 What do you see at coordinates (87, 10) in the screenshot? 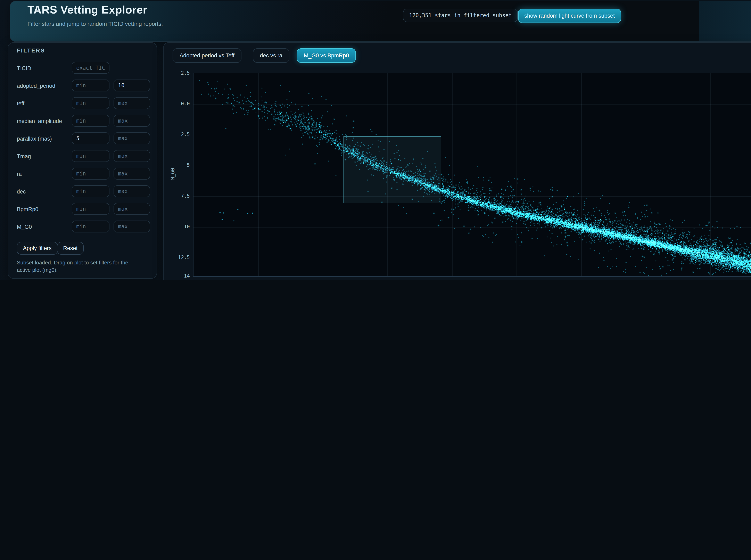
I see `page-title: TARS Vetting Explorer` at bounding box center [87, 10].